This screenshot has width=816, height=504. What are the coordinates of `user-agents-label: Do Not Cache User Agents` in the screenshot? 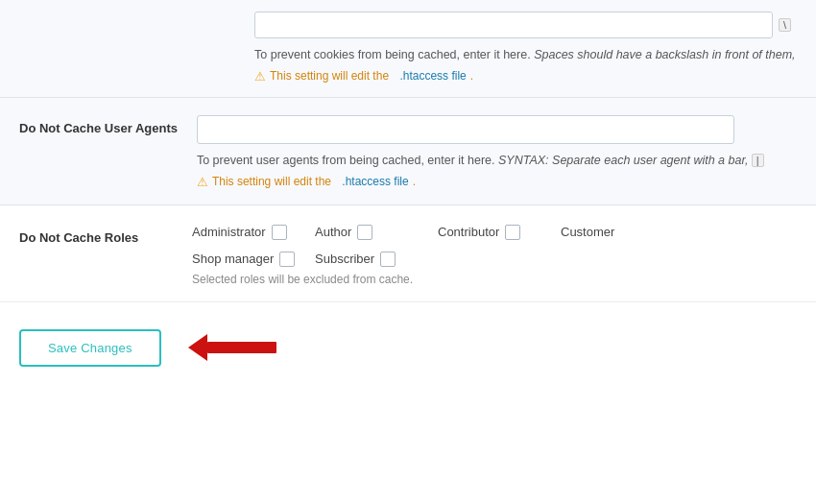 It's located at (98, 125).